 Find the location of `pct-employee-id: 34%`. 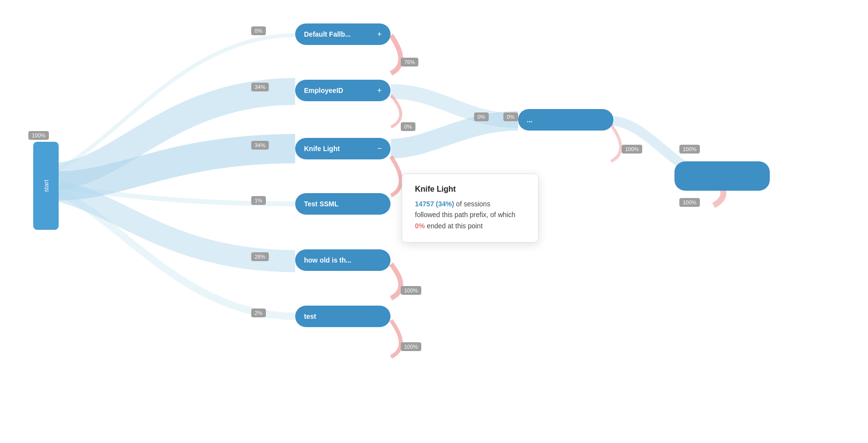

pct-employee-id: 34% is located at coordinates (260, 87).